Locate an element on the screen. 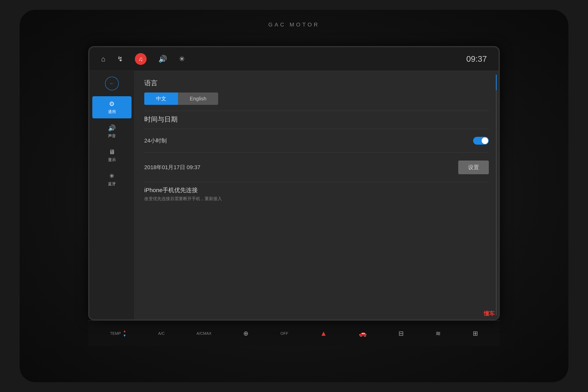 Image resolution: width=588 pixels, height=392 pixels. sidebar-item-bluetooth: ✳ 蓝牙 is located at coordinates (112, 180).